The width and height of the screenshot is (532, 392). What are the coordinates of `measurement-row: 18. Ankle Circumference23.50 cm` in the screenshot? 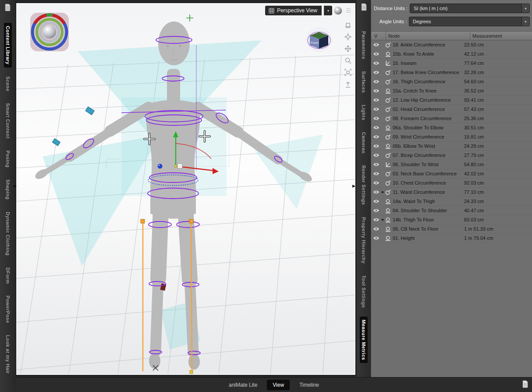 It's located at (451, 45).